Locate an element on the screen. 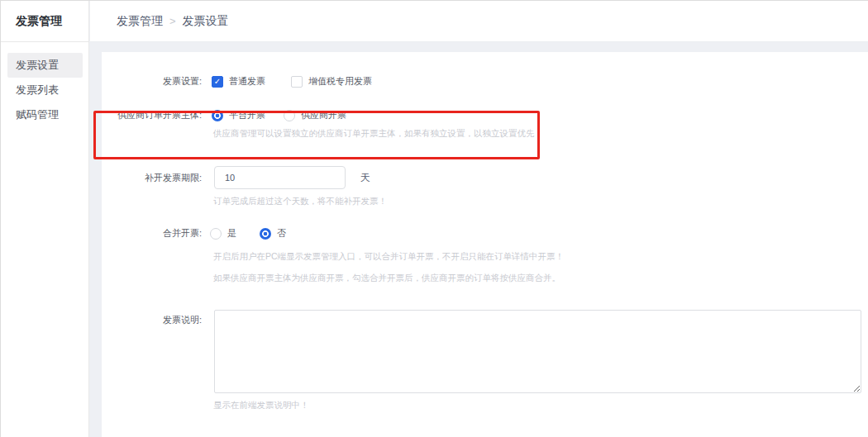 The width and height of the screenshot is (868, 437). checkbox-ordinary-invoice: ✓ 普通发票 is located at coordinates (238, 81).